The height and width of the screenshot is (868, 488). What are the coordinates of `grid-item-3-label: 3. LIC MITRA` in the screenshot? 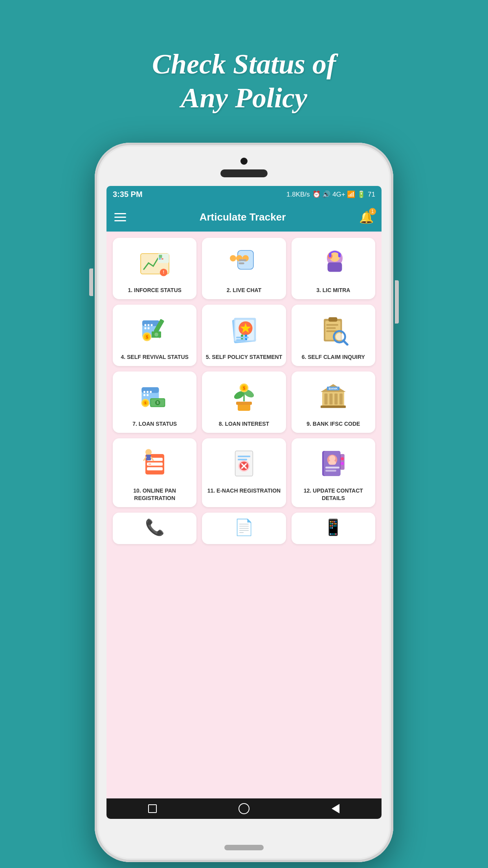 It's located at (333, 290).